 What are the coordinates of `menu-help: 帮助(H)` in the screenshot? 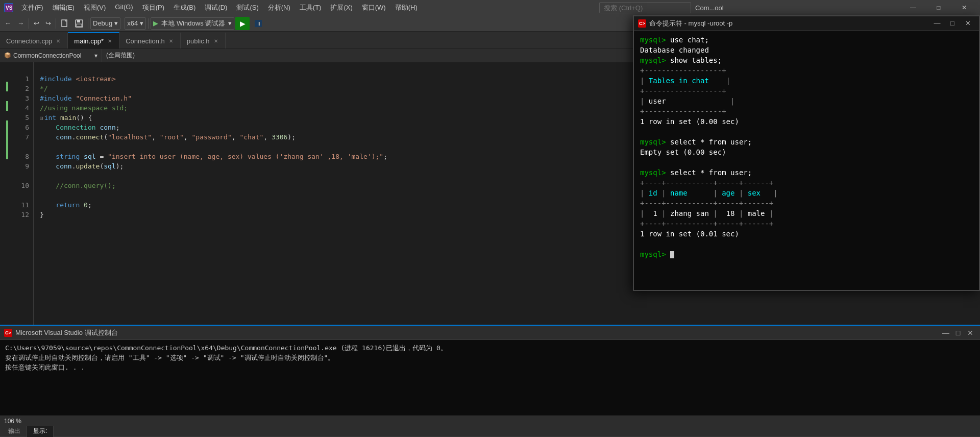 It's located at (406, 8).